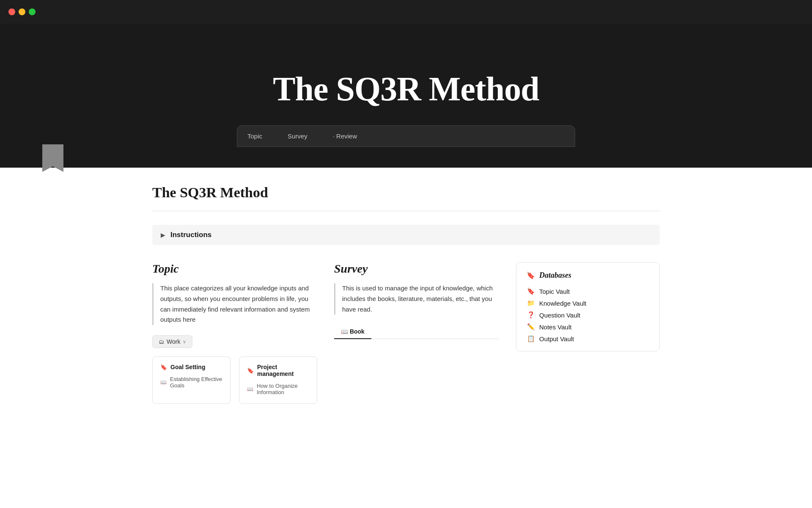  What do you see at coordinates (406, 136) in the screenshot?
I see `hero-preview: Topic Survey · Review` at bounding box center [406, 136].